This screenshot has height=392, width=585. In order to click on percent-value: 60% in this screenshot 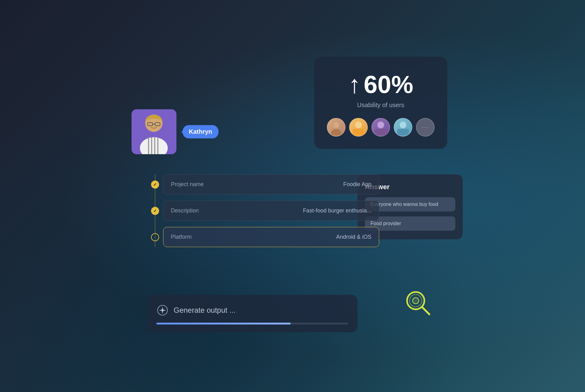, I will do `click(388, 85)`.